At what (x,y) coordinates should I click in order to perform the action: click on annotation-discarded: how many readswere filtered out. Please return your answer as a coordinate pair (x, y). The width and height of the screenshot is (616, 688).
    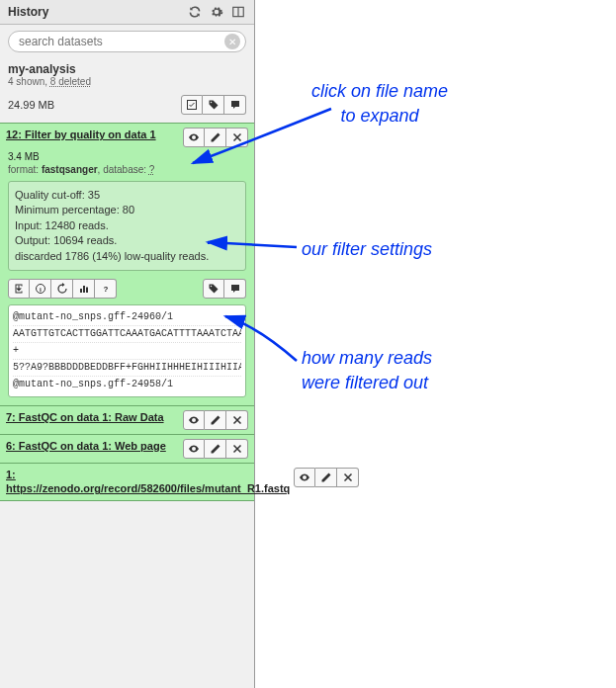
    Looking at the image, I should click on (367, 371).